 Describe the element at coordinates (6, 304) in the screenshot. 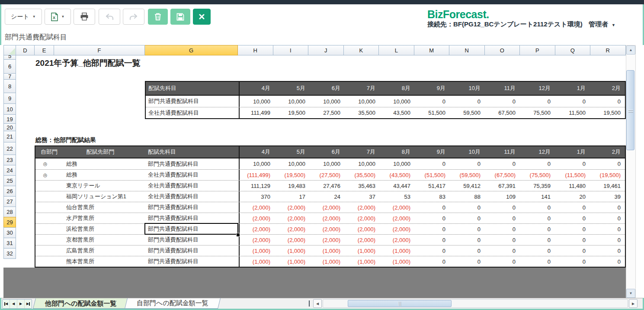

I see `first-sheet-button: ◀` at that location.